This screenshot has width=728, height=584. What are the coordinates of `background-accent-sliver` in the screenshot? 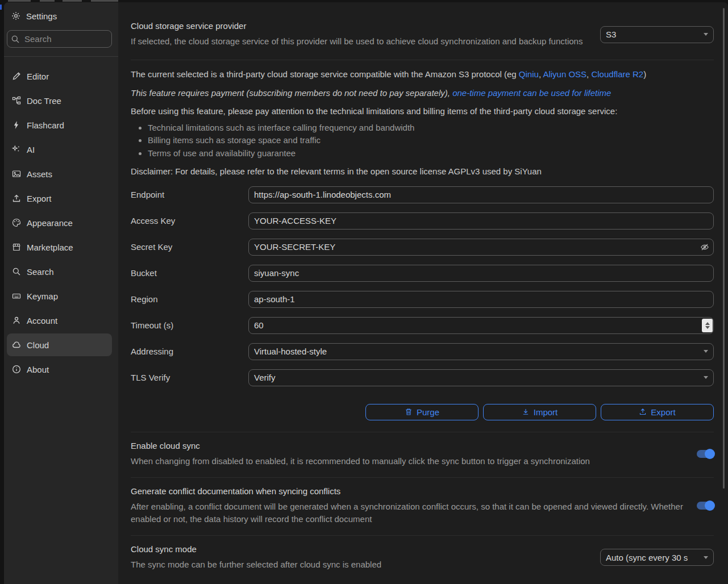 It's located at (1, 7).